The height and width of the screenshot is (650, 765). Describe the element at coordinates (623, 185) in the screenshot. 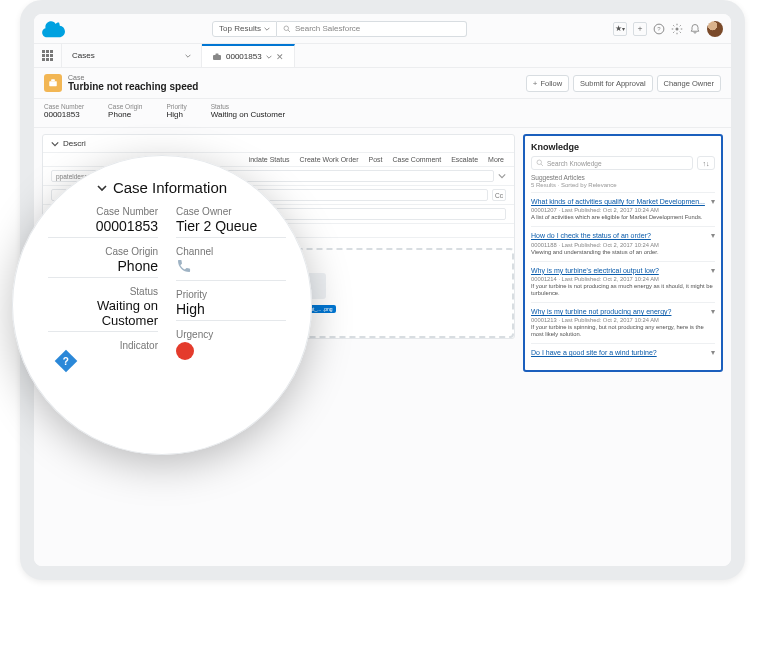

I see `knowledge-result-count: 5 Results · Sorted by Relevance` at that location.